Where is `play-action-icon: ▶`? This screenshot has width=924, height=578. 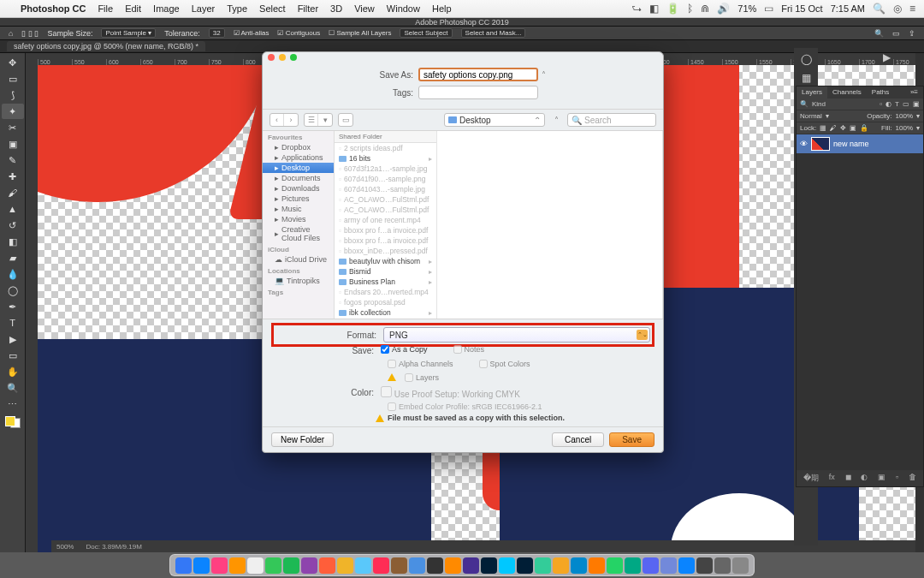
play-action-icon: ▶ is located at coordinates (886, 57).